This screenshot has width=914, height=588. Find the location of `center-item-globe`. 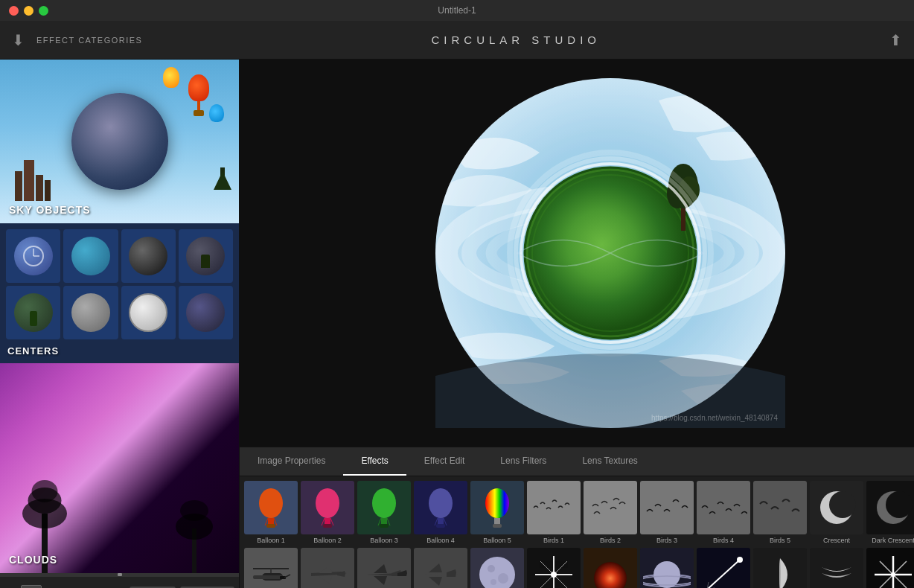

center-item-globe is located at coordinates (91, 256).